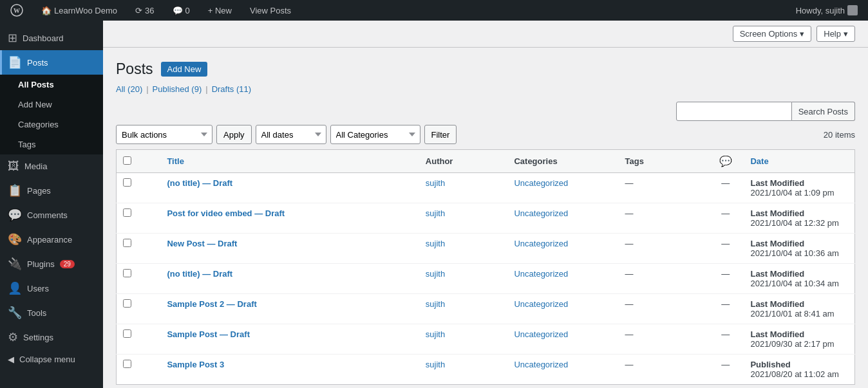 Image resolution: width=868 pixels, height=388 pixels. I want to click on published-link: Published (9), so click(178, 89).